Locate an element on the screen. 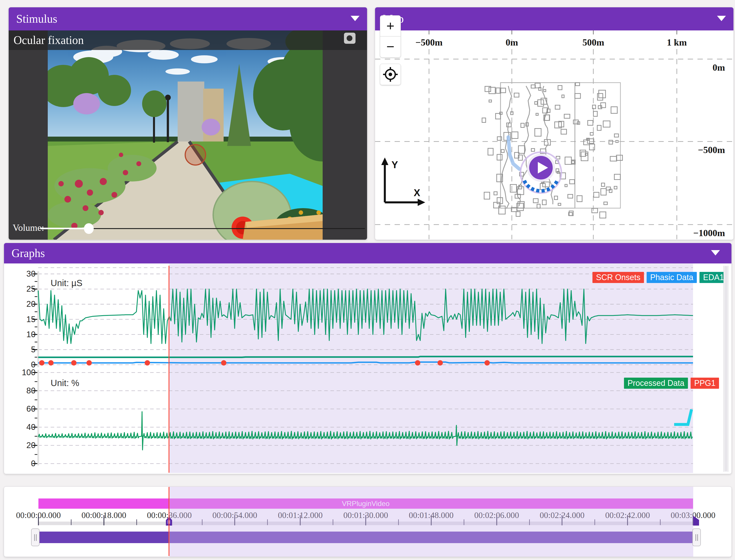 The height and width of the screenshot is (560, 735). legend-processed-data: Processed Data is located at coordinates (656, 383).